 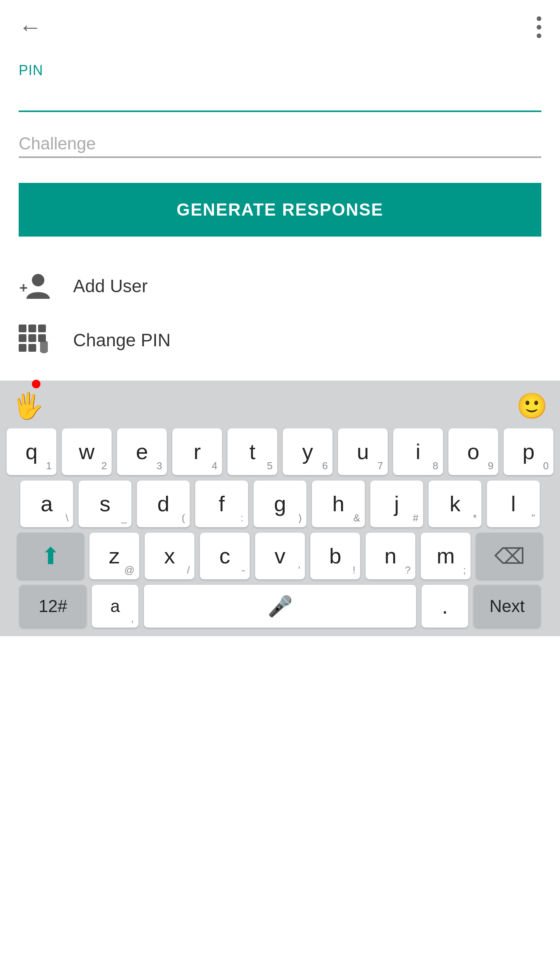 What do you see at coordinates (513, 504) in the screenshot?
I see `key-l: l"` at bounding box center [513, 504].